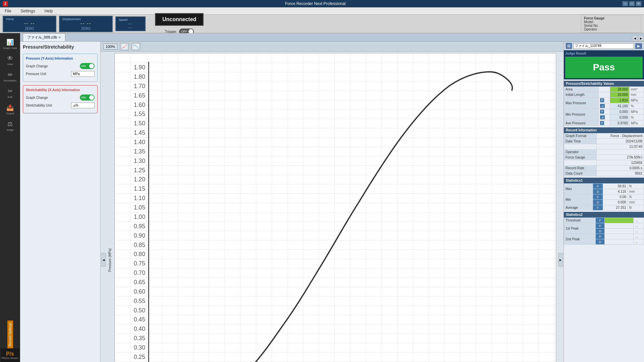 The height and width of the screenshot is (362, 644). What do you see at coordinates (130, 23) in the screenshot?
I see `speed-value: --` at bounding box center [130, 23].